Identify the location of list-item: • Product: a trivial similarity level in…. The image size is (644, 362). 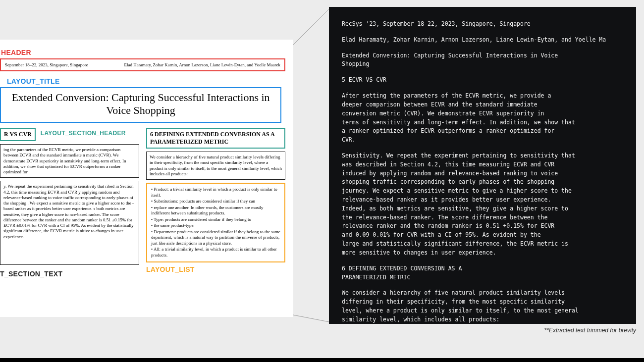
(216, 192).